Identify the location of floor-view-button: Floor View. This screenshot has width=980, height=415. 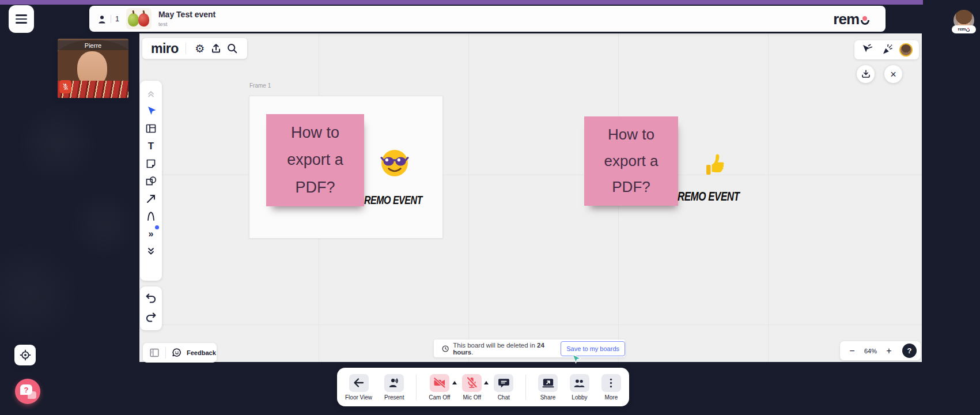
(358, 387).